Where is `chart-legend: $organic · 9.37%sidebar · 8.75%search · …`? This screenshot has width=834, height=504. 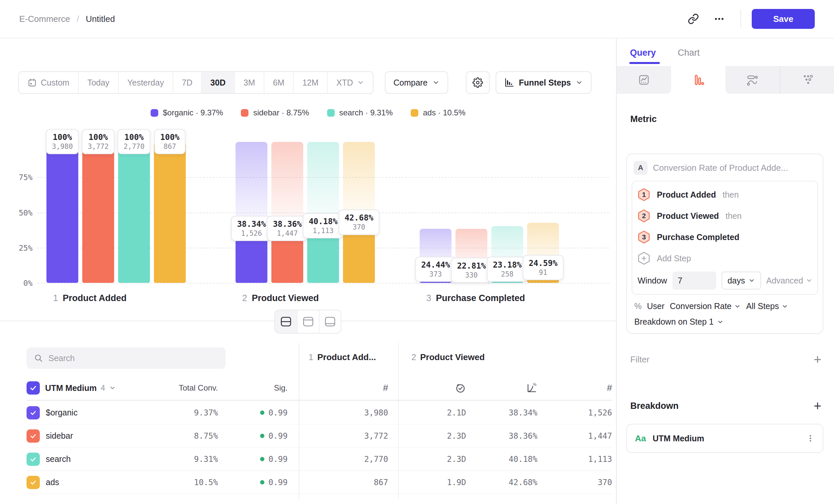 chart-legend: $organic · 9.37%sidebar · 8.75%search · … is located at coordinates (308, 113).